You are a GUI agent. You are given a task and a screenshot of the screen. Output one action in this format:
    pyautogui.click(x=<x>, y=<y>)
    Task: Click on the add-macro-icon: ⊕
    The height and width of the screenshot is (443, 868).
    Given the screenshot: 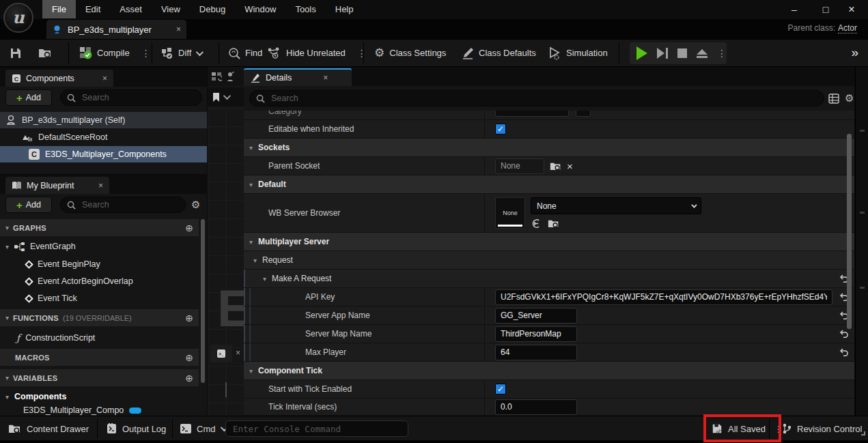 What is the action you would take?
    pyautogui.click(x=189, y=358)
    